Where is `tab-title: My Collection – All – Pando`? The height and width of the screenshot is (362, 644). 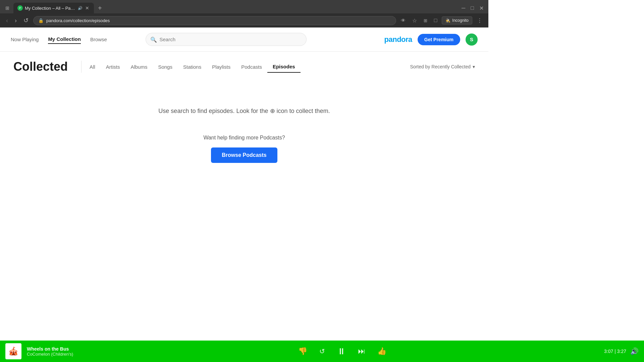
tab-title: My Collection – All – Pando is located at coordinates (50, 8).